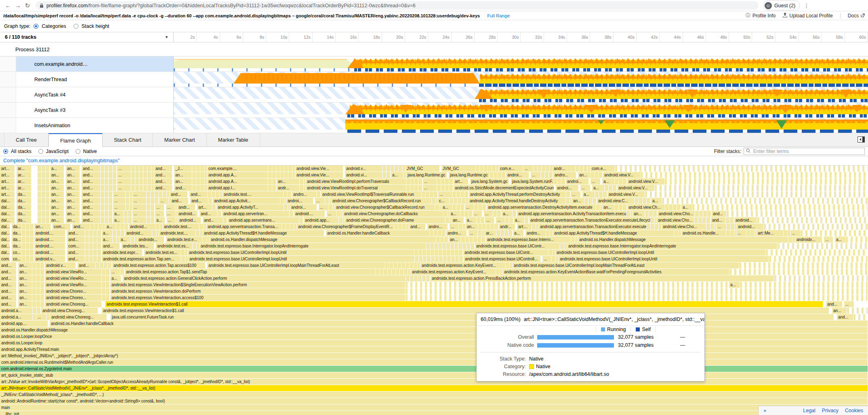  Describe the element at coordinates (434, 413) in the screenshot. I see `flame-box: __libc_init` at that location.